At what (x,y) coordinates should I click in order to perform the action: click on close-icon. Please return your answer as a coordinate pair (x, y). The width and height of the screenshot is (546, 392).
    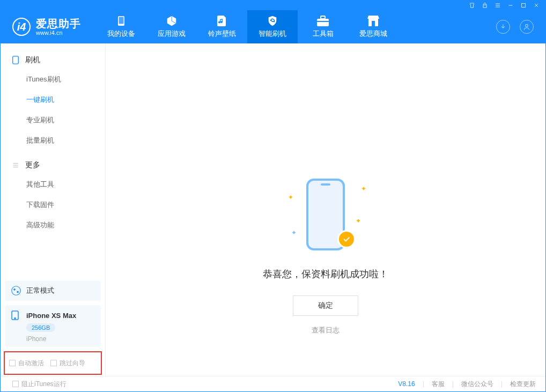
    Looking at the image, I should click on (536, 5).